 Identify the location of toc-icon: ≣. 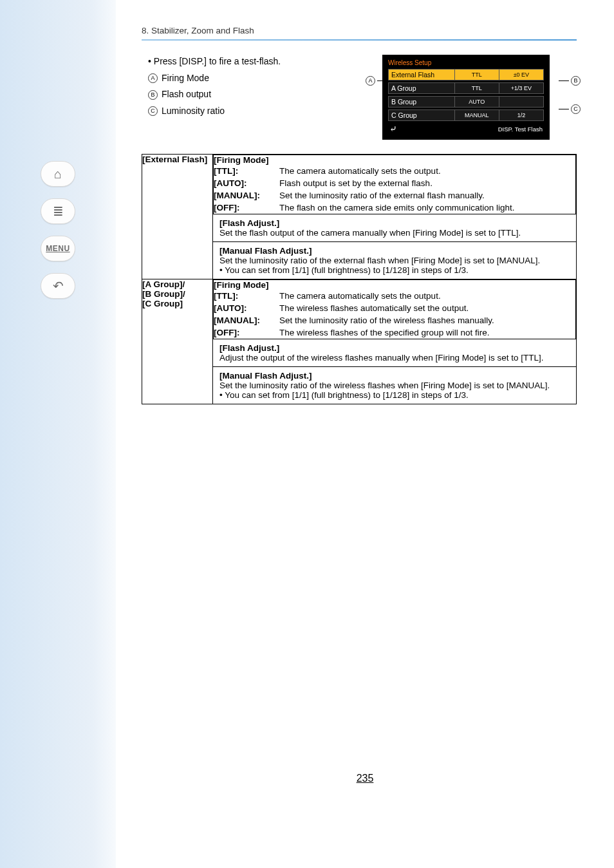
(58, 211).